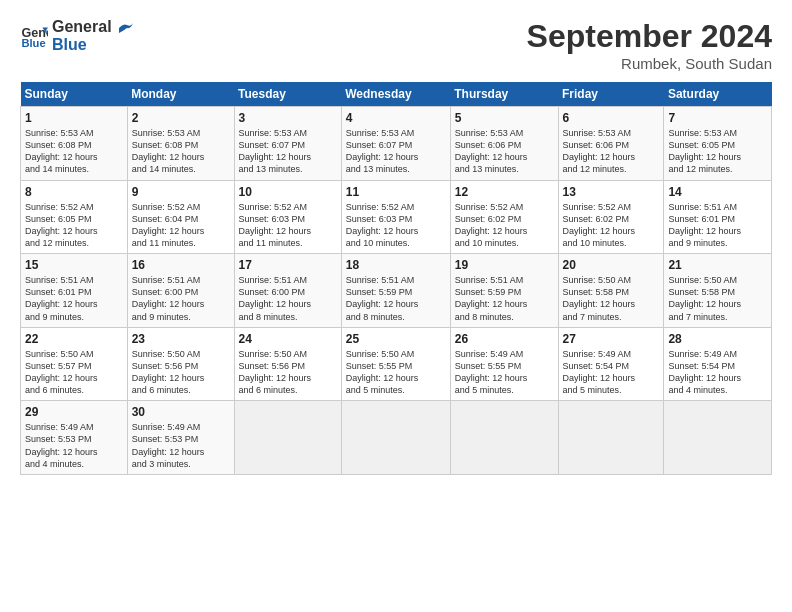 Image resolution: width=792 pixels, height=612 pixels. What do you see at coordinates (396, 217) in the screenshot?
I see `table-row: 11Sunrise: 5:52 AM Sunset: 6:03 PM Dayli…` at bounding box center [396, 217].